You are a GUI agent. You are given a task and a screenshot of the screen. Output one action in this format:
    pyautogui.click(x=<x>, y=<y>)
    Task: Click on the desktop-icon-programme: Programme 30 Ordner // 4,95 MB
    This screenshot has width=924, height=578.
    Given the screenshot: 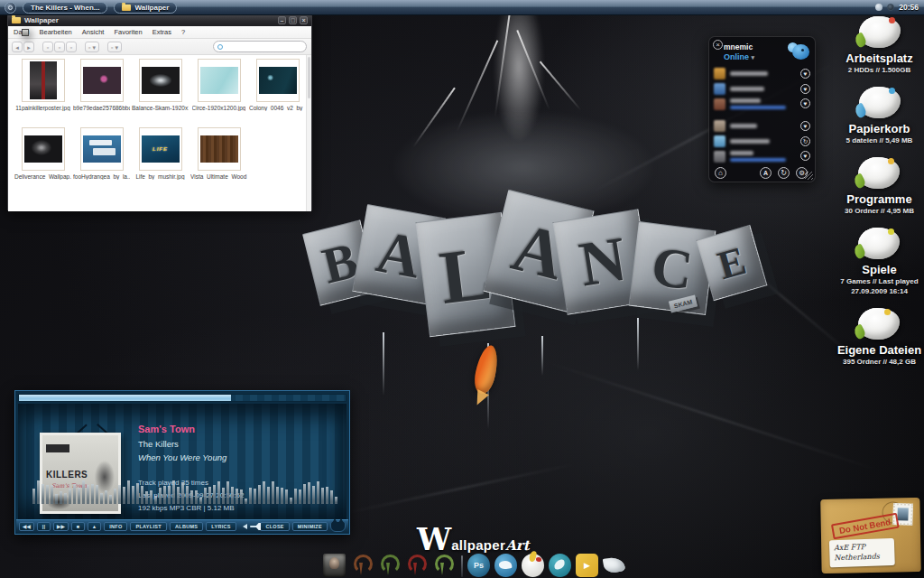 What is the action you would take?
    pyautogui.click(x=879, y=186)
    